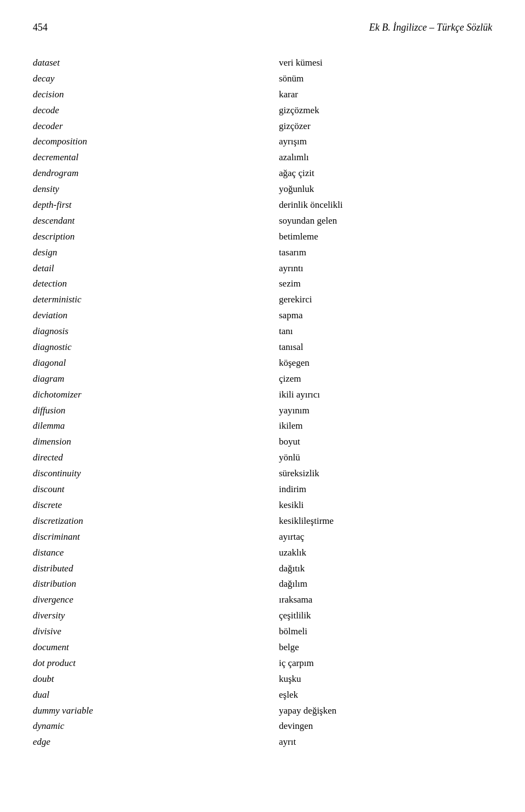 This screenshot has height=812, width=525. Describe the element at coordinates (386, 427) in the screenshot. I see `turkish-term: ikilem` at that location.